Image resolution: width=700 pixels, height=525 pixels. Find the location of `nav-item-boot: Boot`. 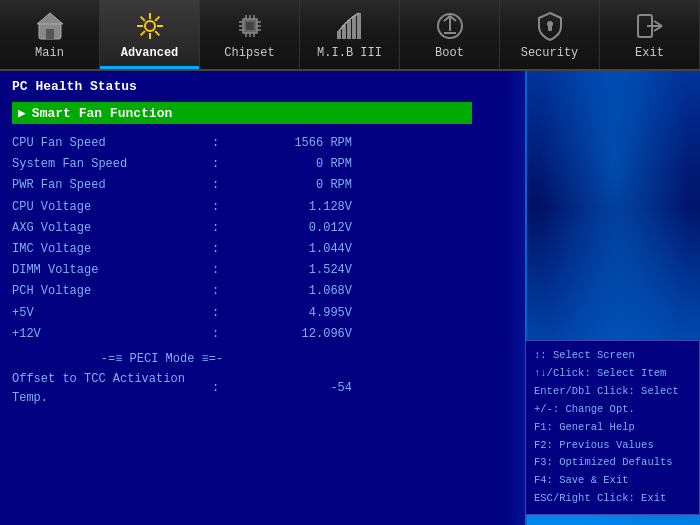

nav-item-boot: Boot is located at coordinates (450, 34).